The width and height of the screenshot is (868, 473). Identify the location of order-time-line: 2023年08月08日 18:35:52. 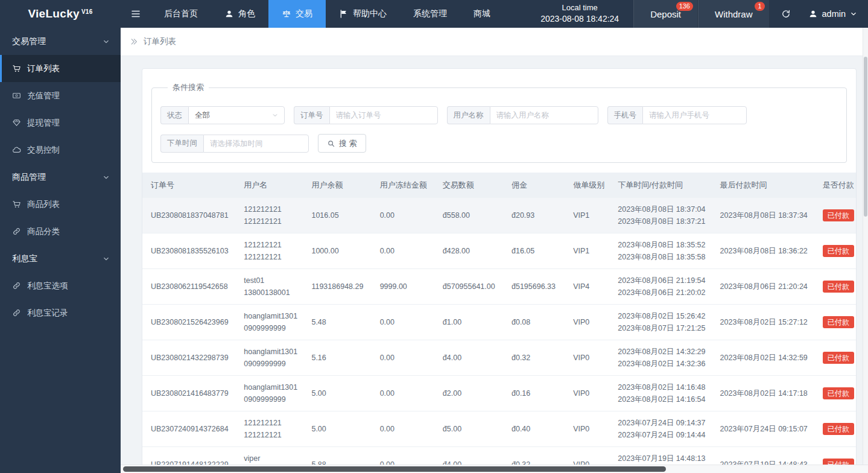
(664, 245).